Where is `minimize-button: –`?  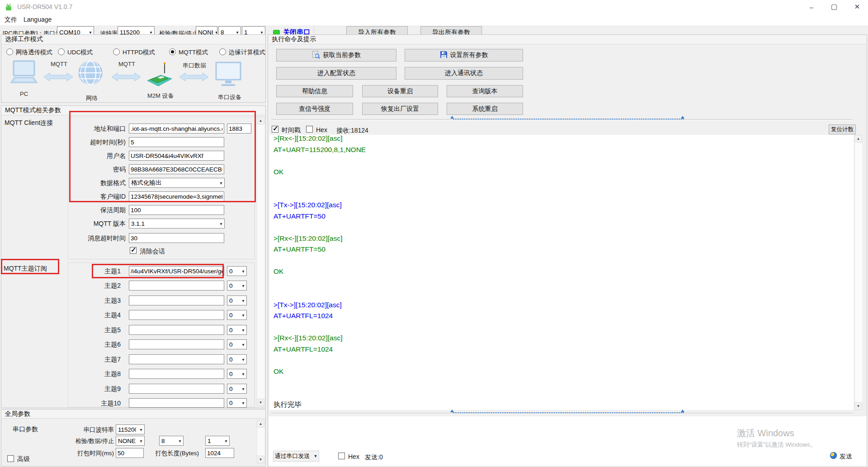
minimize-button: – is located at coordinates (811, 7).